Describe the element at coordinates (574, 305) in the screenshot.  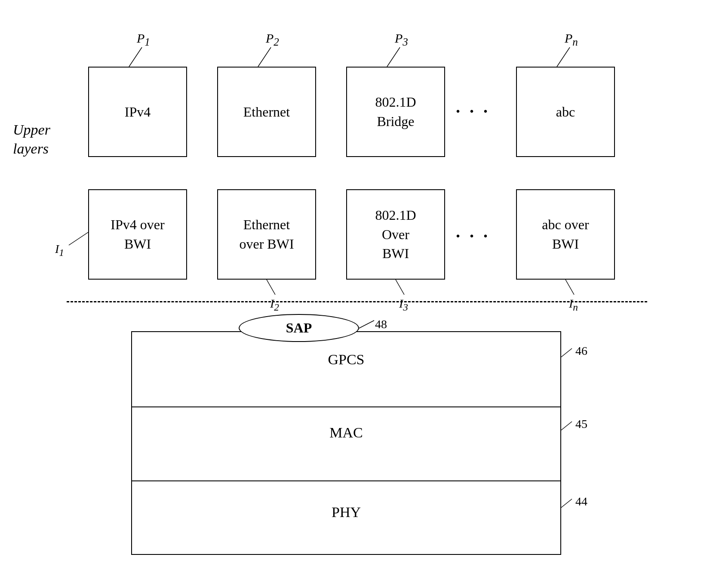
I see `interface-label-in: In` at that location.